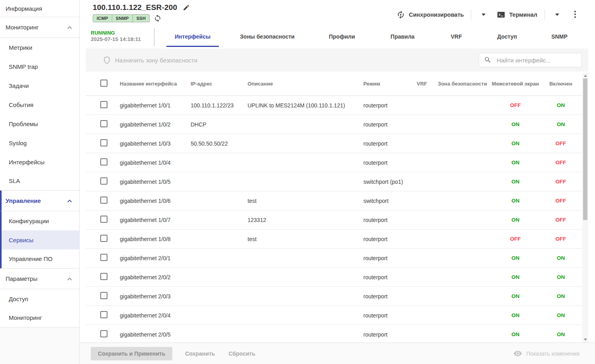 This screenshot has width=595, height=364. Describe the element at coordinates (193, 37) in the screenshot. I see `tab-1: Интерфейсы` at that location.